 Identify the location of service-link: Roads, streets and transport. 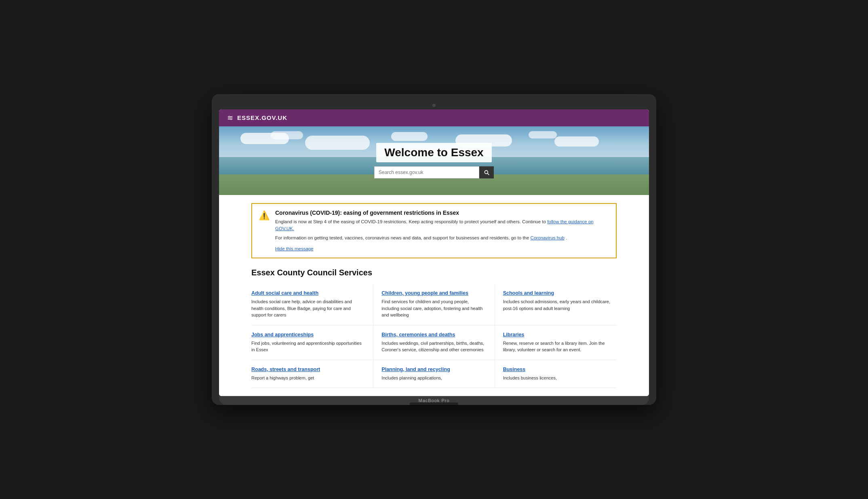
(308, 369).